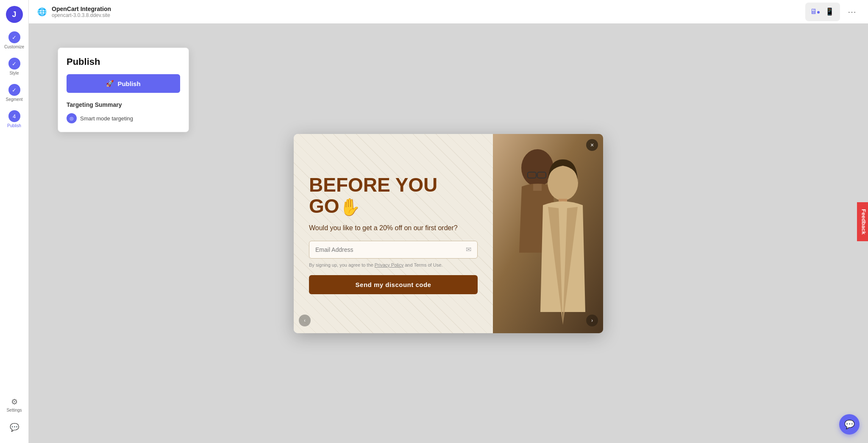 Image resolution: width=868 pixels, height=443 pixels. What do you see at coordinates (14, 410) in the screenshot?
I see `settings-label: Settings` at bounding box center [14, 410].